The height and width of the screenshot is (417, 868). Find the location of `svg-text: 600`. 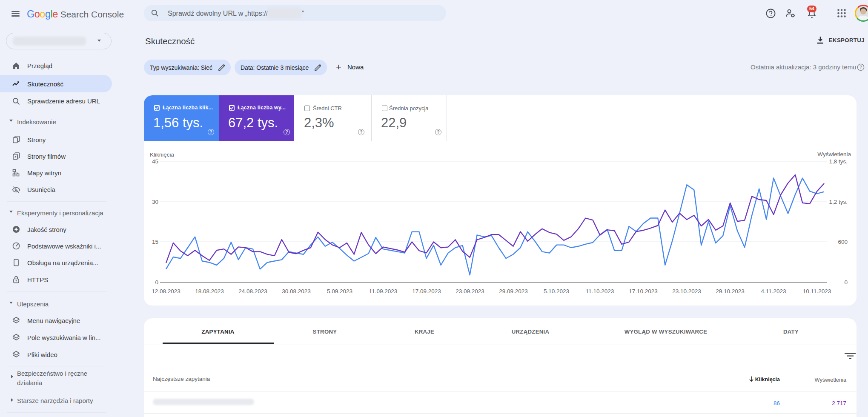

svg-text: 600 is located at coordinates (843, 242).